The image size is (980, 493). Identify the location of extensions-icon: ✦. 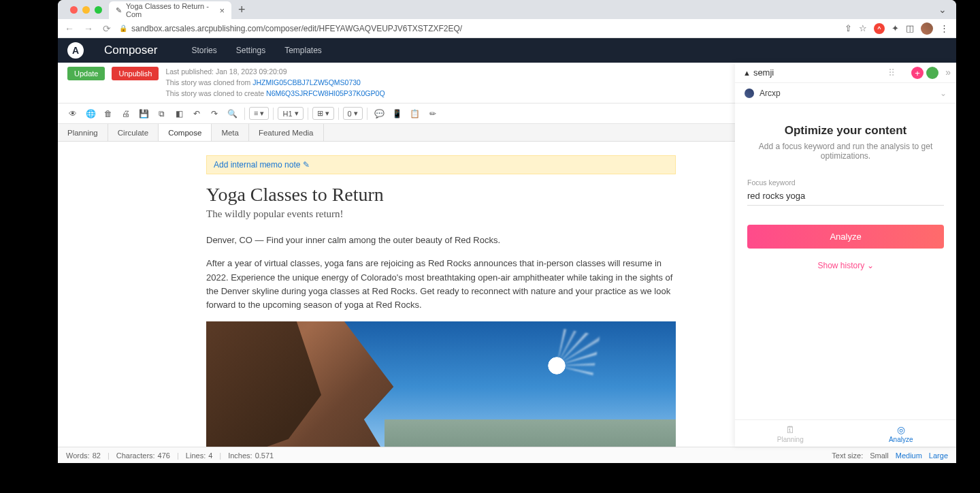
(896, 29).